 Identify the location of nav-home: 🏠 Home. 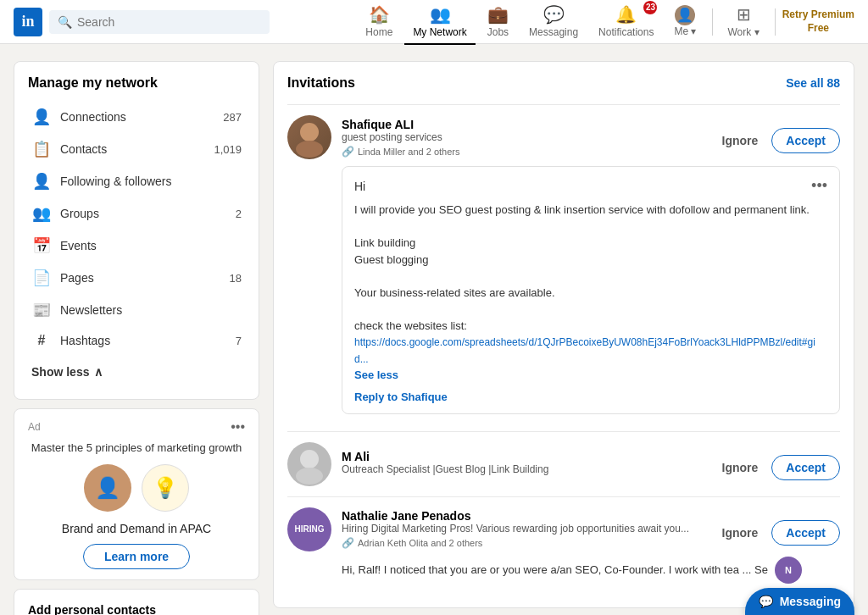
(379, 22).